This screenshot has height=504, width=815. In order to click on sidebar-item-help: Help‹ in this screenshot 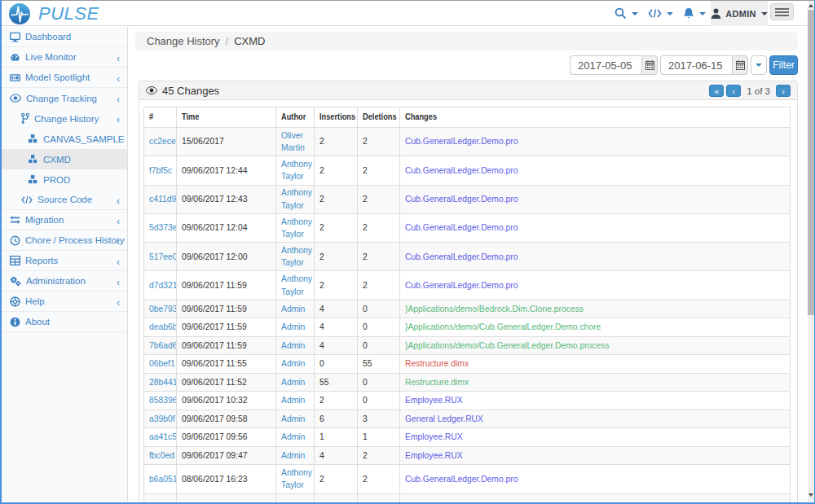, I will do `click(64, 301)`.